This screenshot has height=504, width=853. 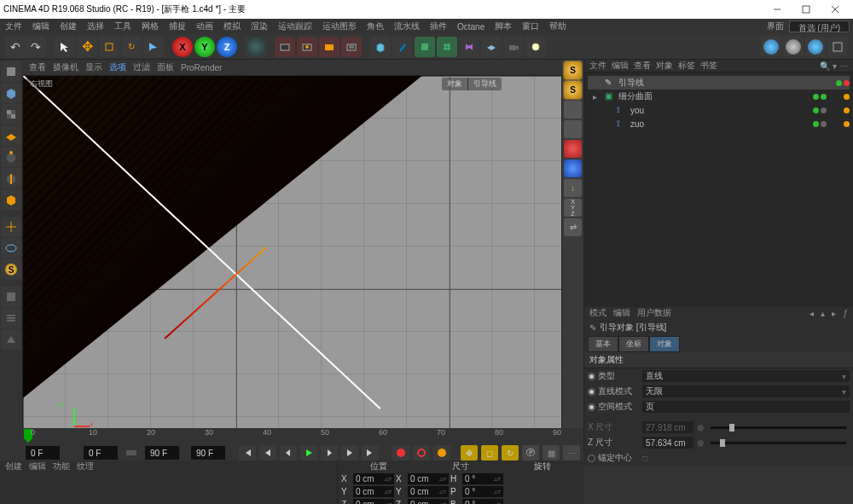 What do you see at coordinates (491, 47) in the screenshot?
I see `floor-button` at bounding box center [491, 47].